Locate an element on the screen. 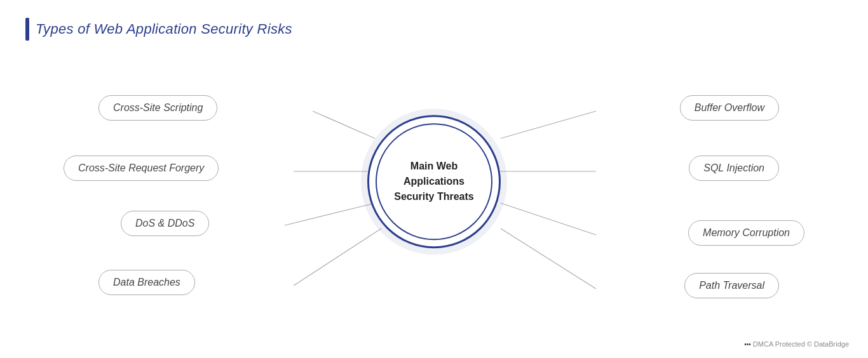 This screenshot has width=868, height=358. pill-label-sql-injection: SQL Injection is located at coordinates (734, 168).